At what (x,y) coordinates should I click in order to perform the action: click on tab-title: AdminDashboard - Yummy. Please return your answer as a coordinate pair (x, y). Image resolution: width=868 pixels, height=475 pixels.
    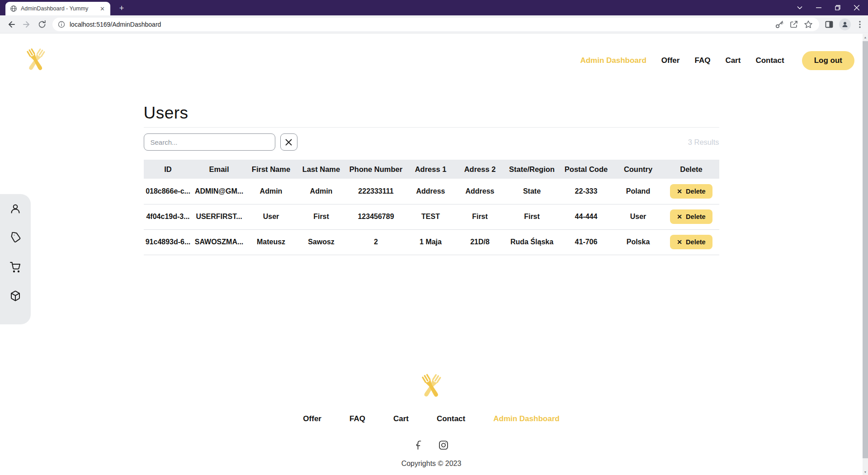
    Looking at the image, I should click on (60, 9).